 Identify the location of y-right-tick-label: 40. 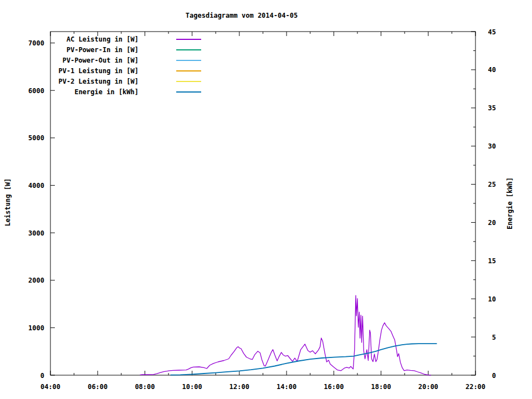
(492, 70).